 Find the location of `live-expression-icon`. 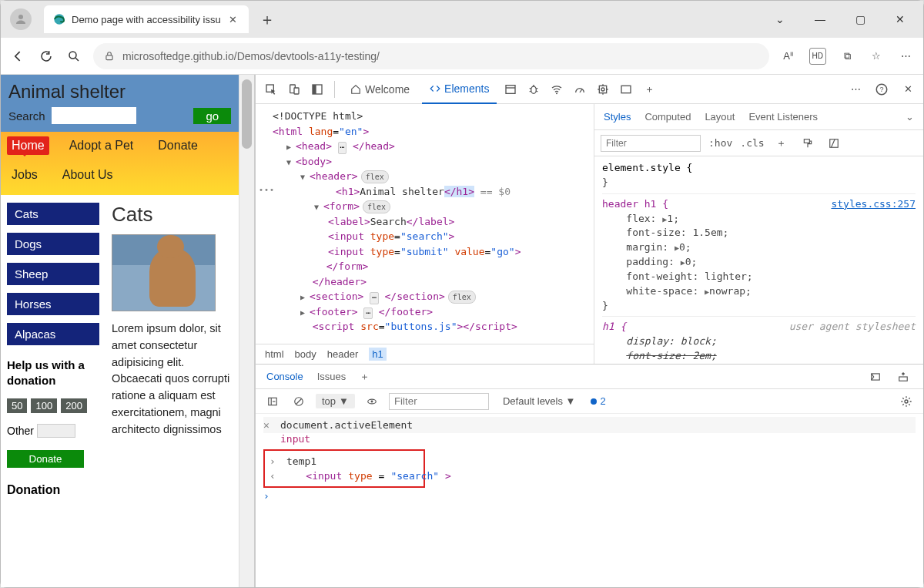

live-expression-icon is located at coordinates (372, 402).